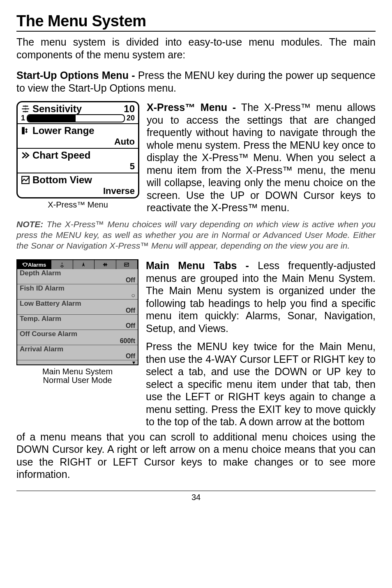  What do you see at coordinates (31, 224) in the screenshot?
I see `note-label: NOTE:` at bounding box center [31, 224].